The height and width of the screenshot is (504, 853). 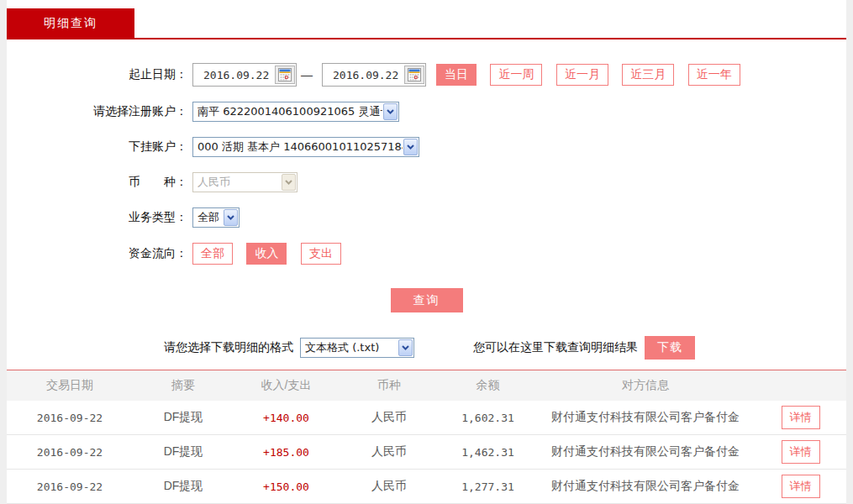 What do you see at coordinates (427, 182) in the screenshot?
I see `currency-row: 币 种： 人民币` at bounding box center [427, 182].